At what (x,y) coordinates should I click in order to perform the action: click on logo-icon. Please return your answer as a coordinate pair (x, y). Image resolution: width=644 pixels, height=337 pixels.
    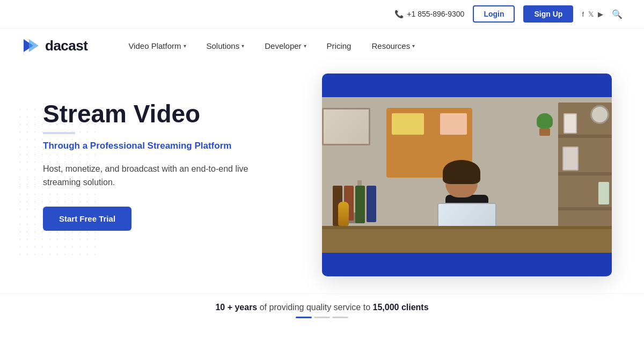
    Looking at the image, I should click on (31, 46).